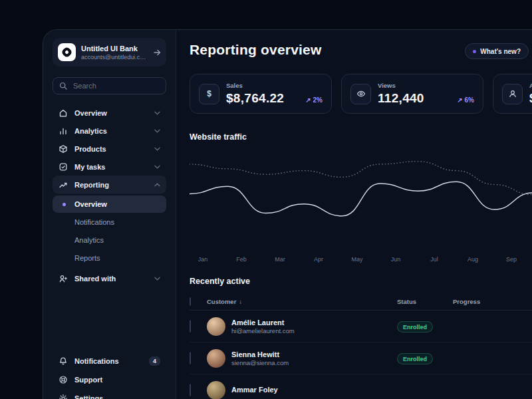 The height and width of the screenshot is (399, 532). I want to click on stat-value: 112,440, so click(401, 98).